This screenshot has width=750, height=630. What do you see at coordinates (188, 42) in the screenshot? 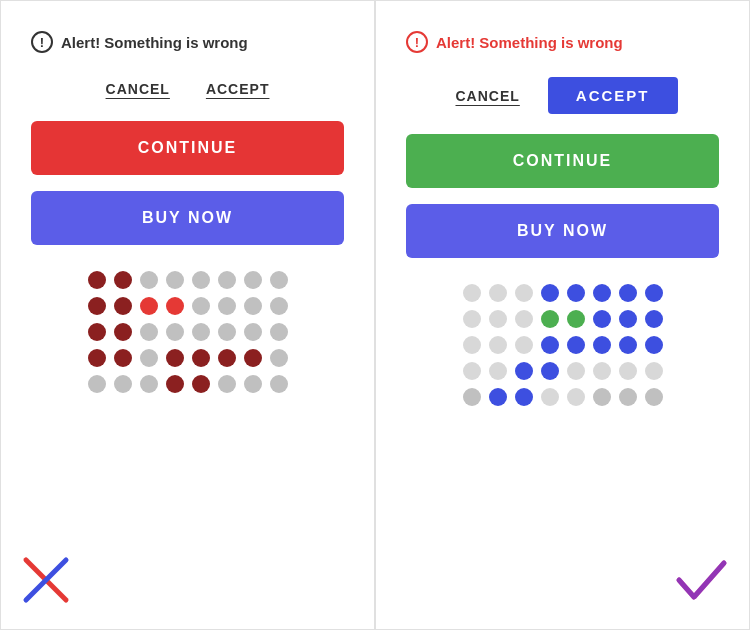
I see `alert-header-left: ! Alert! Something is wrong` at bounding box center [188, 42].